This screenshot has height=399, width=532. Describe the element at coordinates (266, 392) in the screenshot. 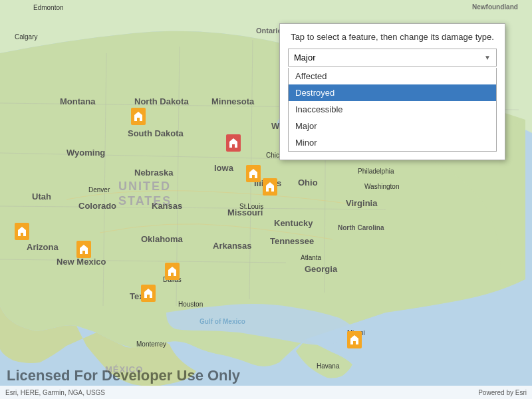

I see `map-attribution: Esri, HERE, Garmin, NGA, USGS Powered by…` at that location.